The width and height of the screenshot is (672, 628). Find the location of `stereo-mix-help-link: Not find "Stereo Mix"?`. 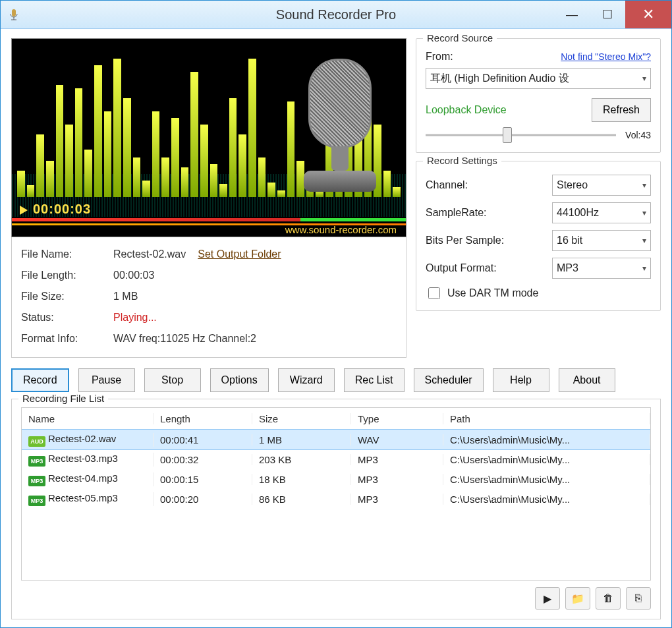

stereo-mix-help-link: Not find "Stereo Mix"? is located at coordinates (606, 57).